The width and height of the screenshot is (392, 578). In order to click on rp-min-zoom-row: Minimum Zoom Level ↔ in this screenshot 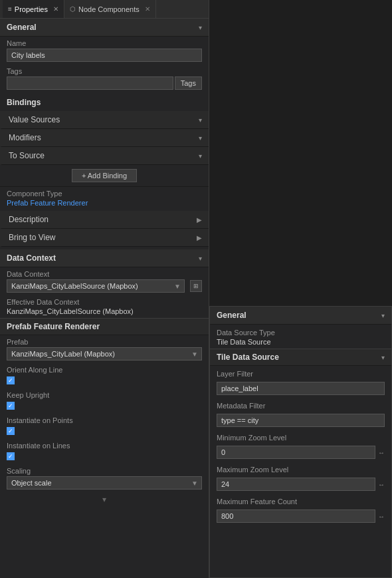, I will do `click(300, 446)`.